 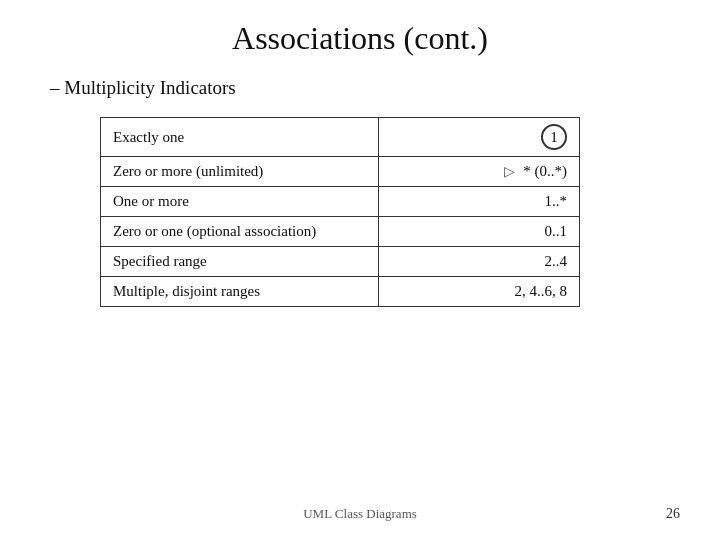 What do you see at coordinates (340, 262) in the screenshot?
I see `table-row: Specified range2..4` at bounding box center [340, 262].